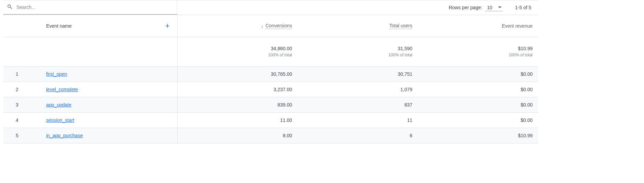 The height and width of the screenshot is (183, 644). Describe the element at coordinates (17, 104) in the screenshot. I see `row-index: 3` at that location.